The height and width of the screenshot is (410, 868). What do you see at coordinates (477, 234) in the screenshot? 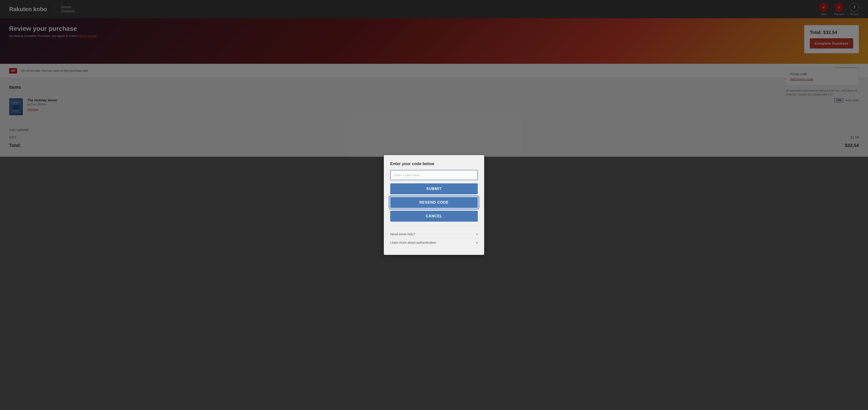
I see `help-chevron-icon: v` at bounding box center [477, 234].